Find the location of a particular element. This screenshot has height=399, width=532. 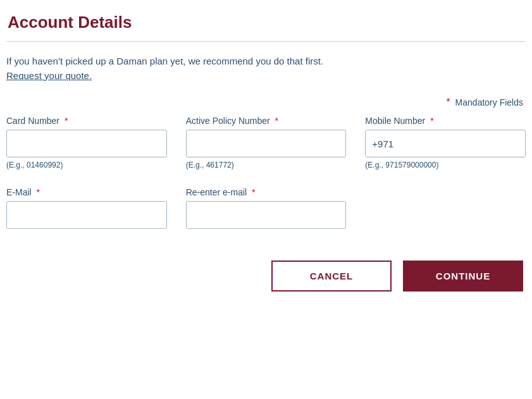

mobile-number-label: Mobile Number * is located at coordinates (445, 121).